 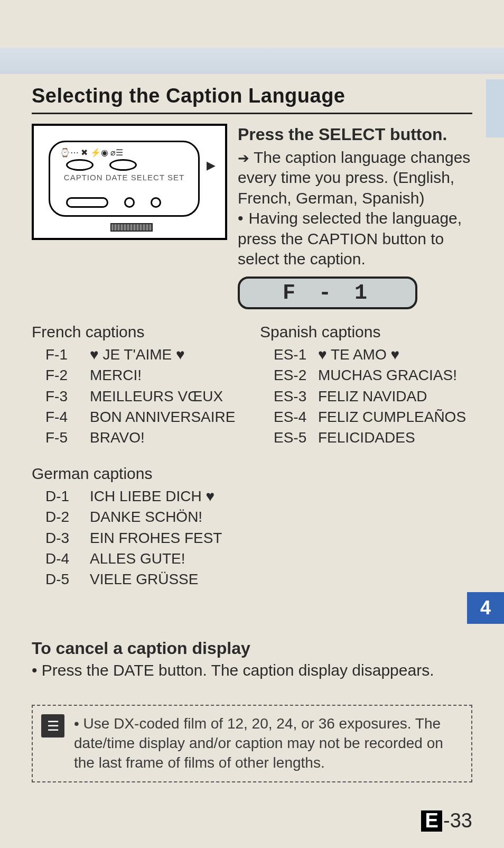 What do you see at coordinates (117, 438) in the screenshot?
I see `caption-text: BRAVO!` at bounding box center [117, 438].